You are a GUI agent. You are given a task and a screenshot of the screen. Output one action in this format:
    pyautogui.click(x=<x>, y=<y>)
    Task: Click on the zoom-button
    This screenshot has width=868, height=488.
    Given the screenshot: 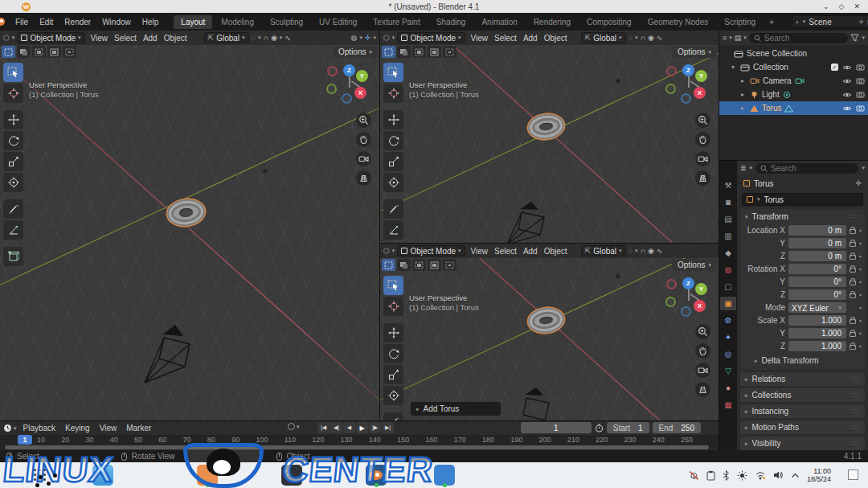 What is the action you would take?
    pyautogui.click(x=702, y=331)
    